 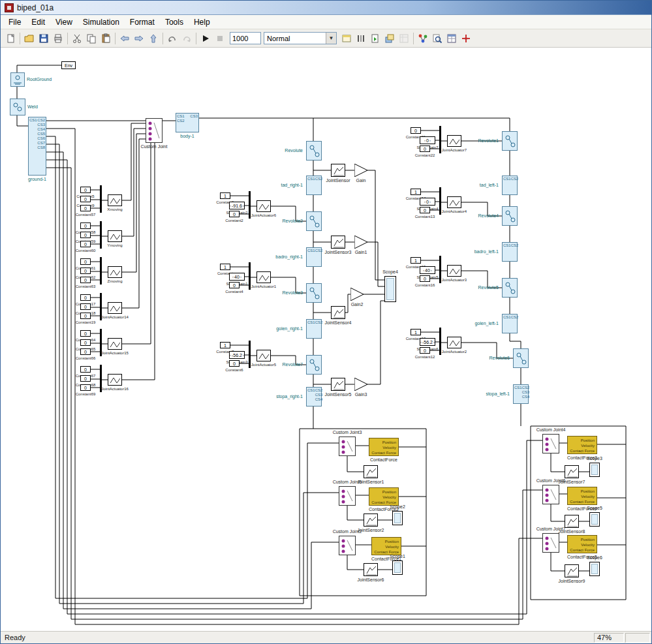 I want to click on block-g7-sl: ‹40›, so click(x=237, y=277).